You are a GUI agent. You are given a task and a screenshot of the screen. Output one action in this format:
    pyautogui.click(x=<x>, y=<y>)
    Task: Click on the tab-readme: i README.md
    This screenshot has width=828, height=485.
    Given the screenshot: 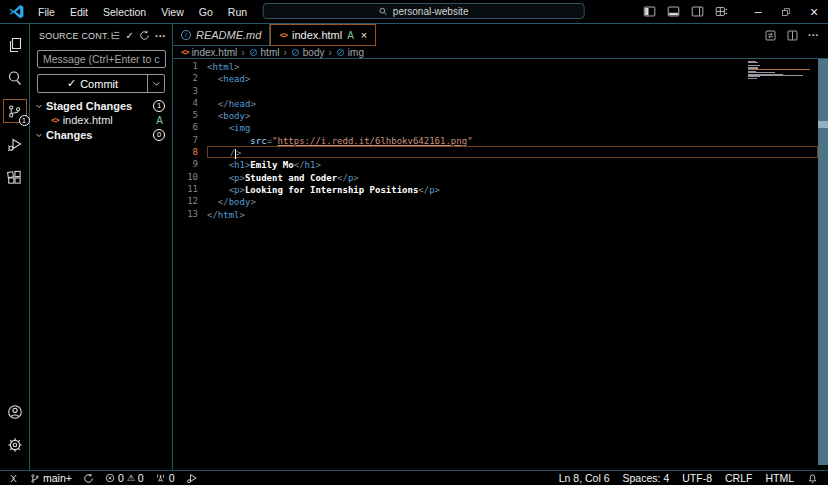 What is the action you would take?
    pyautogui.click(x=222, y=35)
    